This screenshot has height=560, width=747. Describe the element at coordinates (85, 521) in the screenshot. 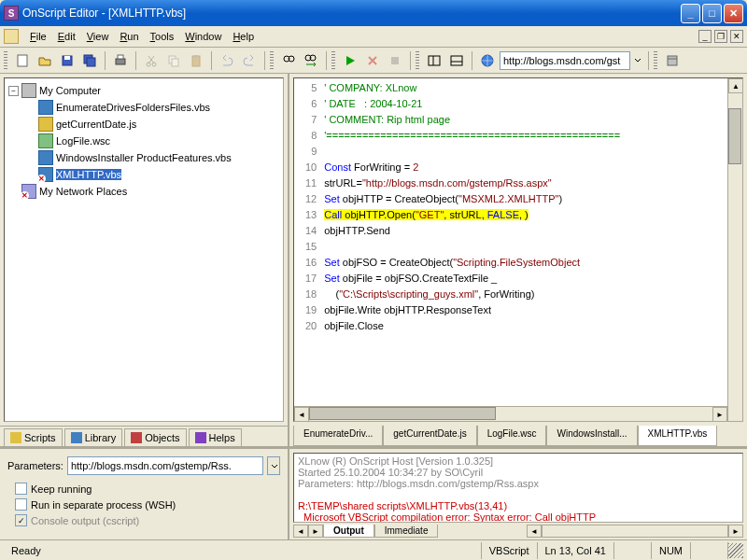

I see `console-output-label: Console output (cscript)` at that location.